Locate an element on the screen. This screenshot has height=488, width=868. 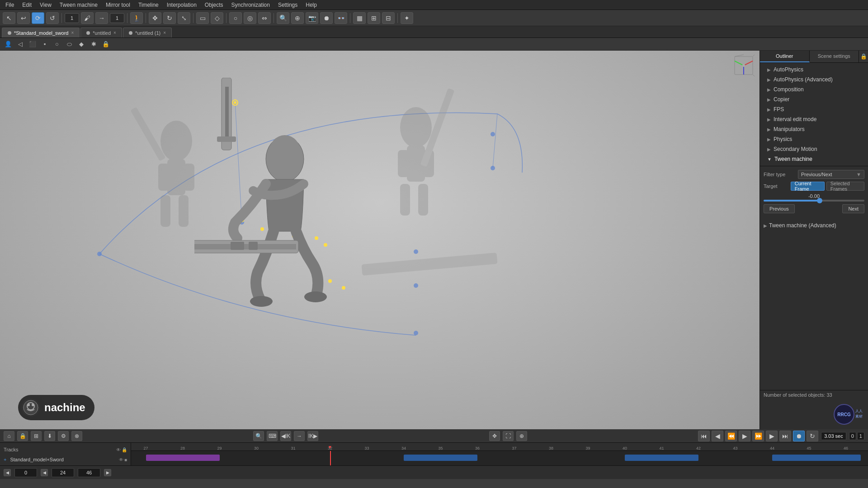
tool-grid: ▦ is located at coordinates (359, 18).